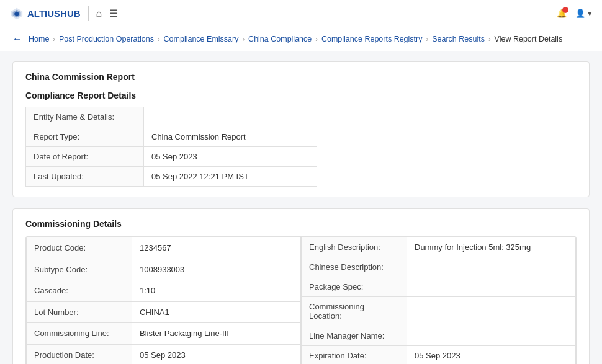  I want to click on commissioning-right-label: English Description:, so click(354, 247).